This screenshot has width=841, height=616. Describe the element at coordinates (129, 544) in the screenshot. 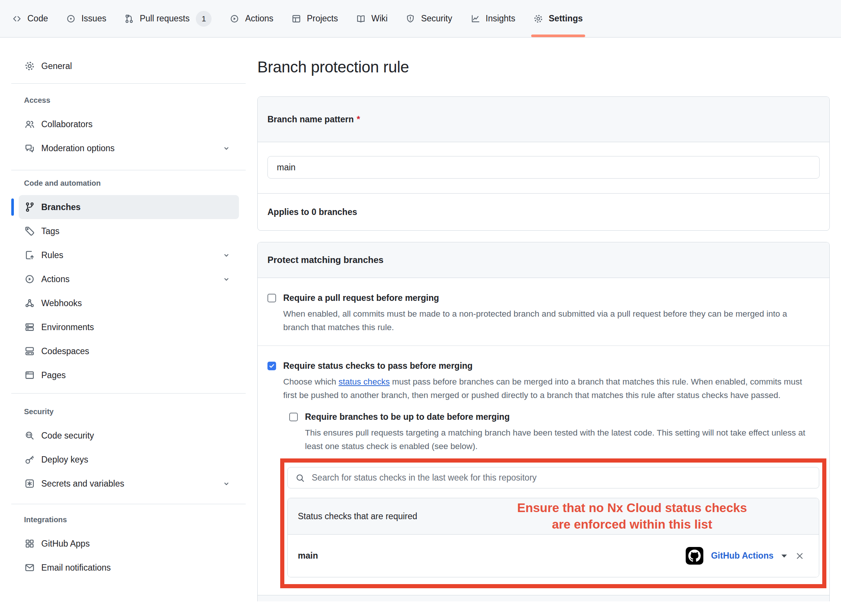

I see `sidebar-item-github-apps: GitHub Apps` at that location.